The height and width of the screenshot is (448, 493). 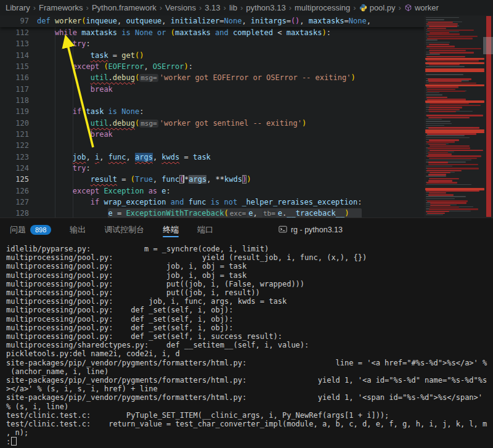 What do you see at coordinates (246, 21) in the screenshot?
I see `sticky-scroll-line: 97def worker(inqueue, outqueue, initiali…` at bounding box center [246, 21].